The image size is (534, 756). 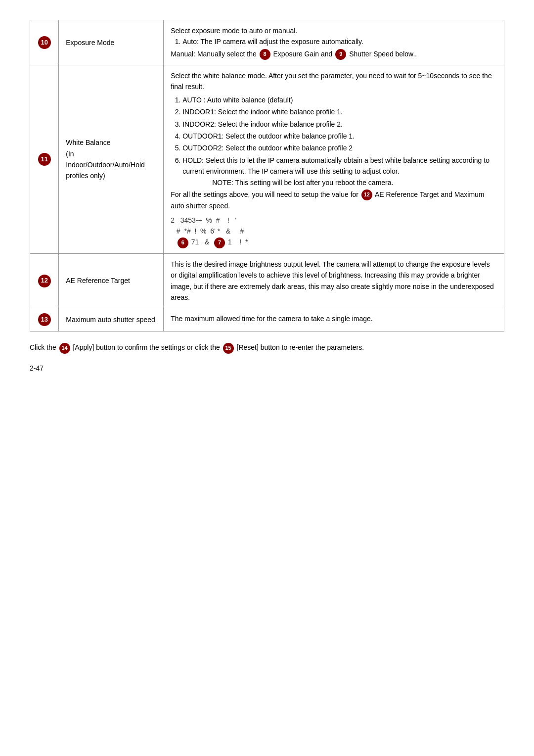 I want to click on badge-8-inline: 8, so click(x=265, y=54).